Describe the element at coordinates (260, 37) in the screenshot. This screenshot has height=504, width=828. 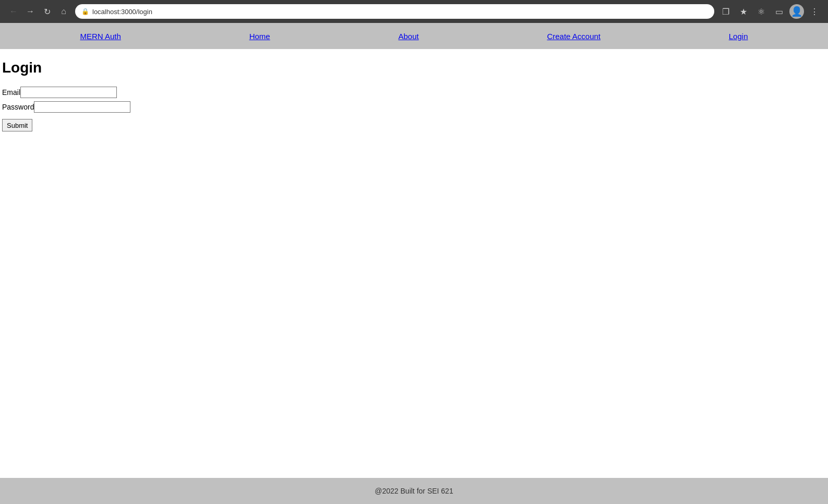
I see `nav-home: Home` at that location.